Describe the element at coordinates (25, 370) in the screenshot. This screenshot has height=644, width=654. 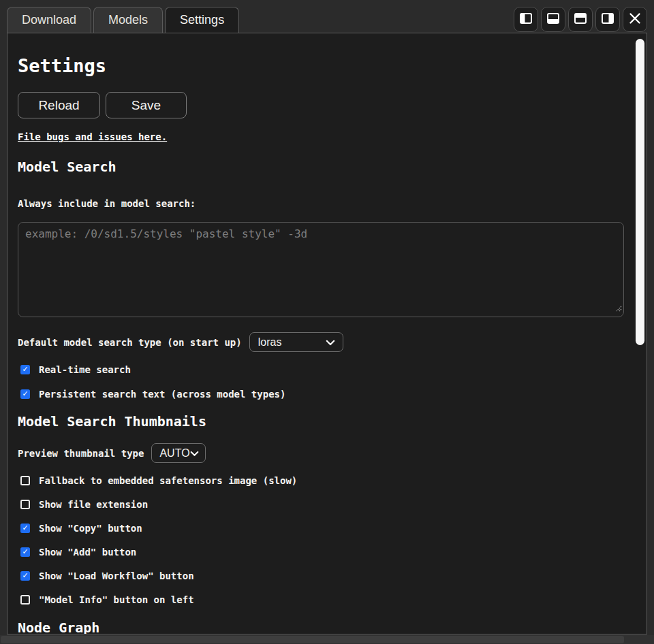
I see `realtime-search-checkbox` at that location.